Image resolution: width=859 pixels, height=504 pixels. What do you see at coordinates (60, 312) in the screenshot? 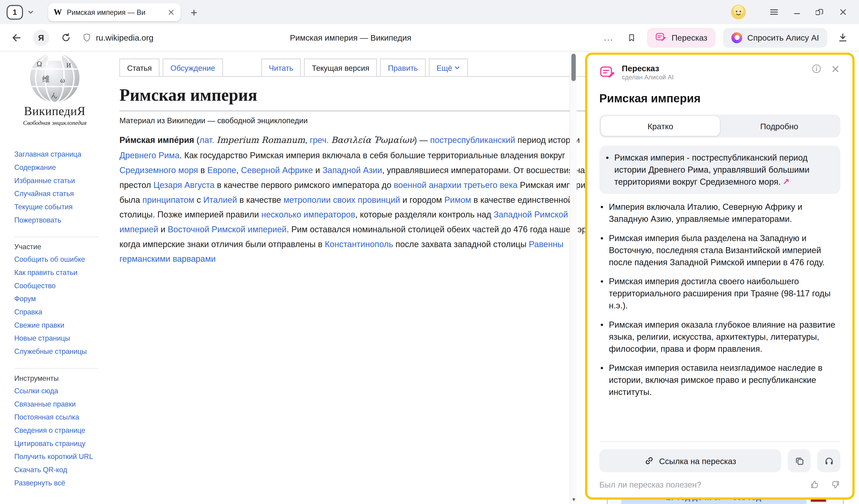
I see `sidebar-link: Справка` at bounding box center [60, 312].